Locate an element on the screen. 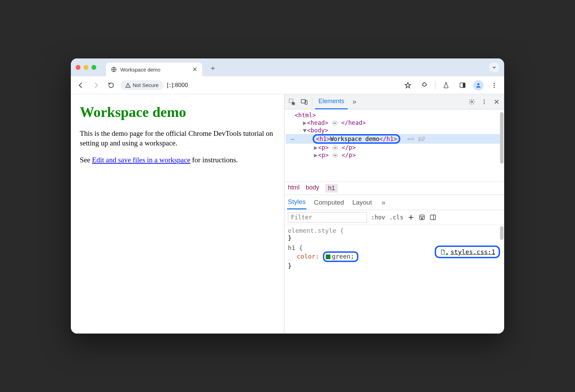  devtools-menu-icon is located at coordinates (484, 102).